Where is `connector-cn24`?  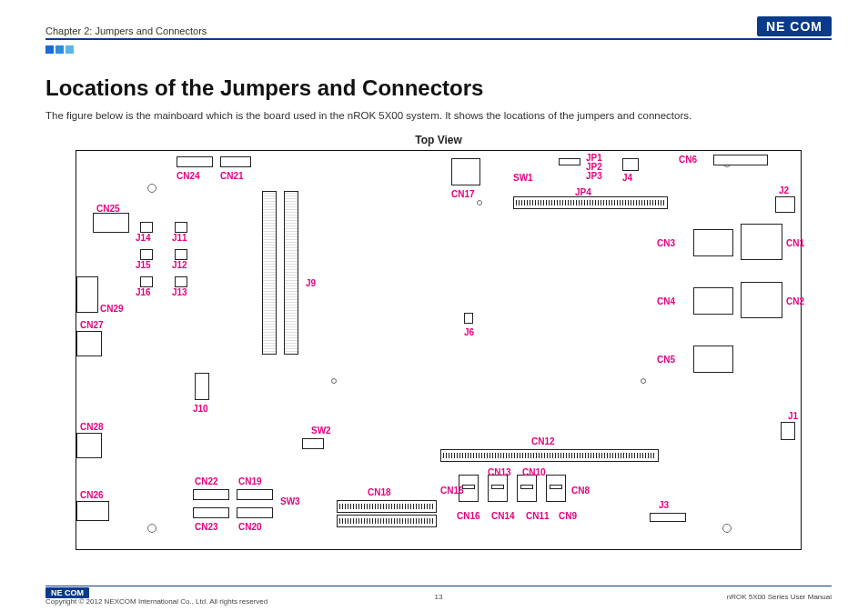 connector-cn24 is located at coordinates (195, 162).